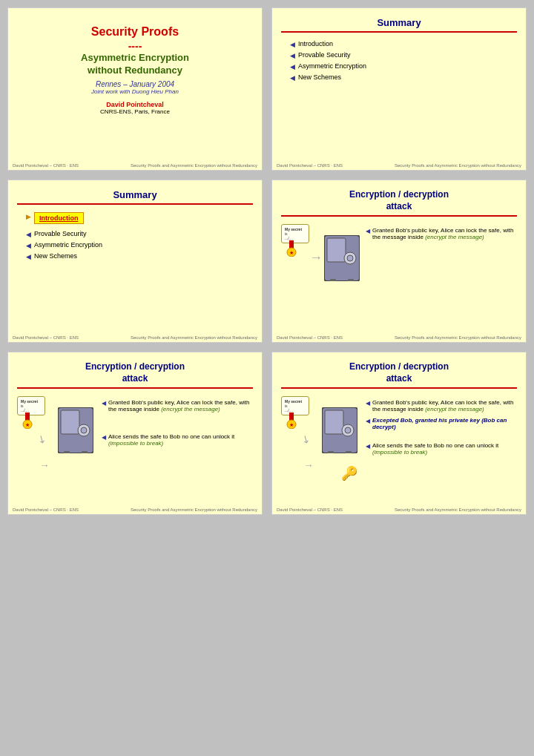 Image resolution: width=534 pixels, height=756 pixels. What do you see at coordinates (399, 61) in the screenshot?
I see `slide2-bullet-list: ◀ Introduction ◀ Provable Security ◀ Asy…` at bounding box center [399, 61].